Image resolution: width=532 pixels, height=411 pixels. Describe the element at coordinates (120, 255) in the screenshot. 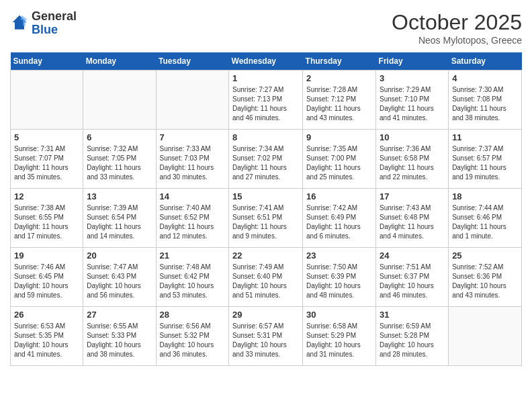

I see `day-number: 20` at that location.